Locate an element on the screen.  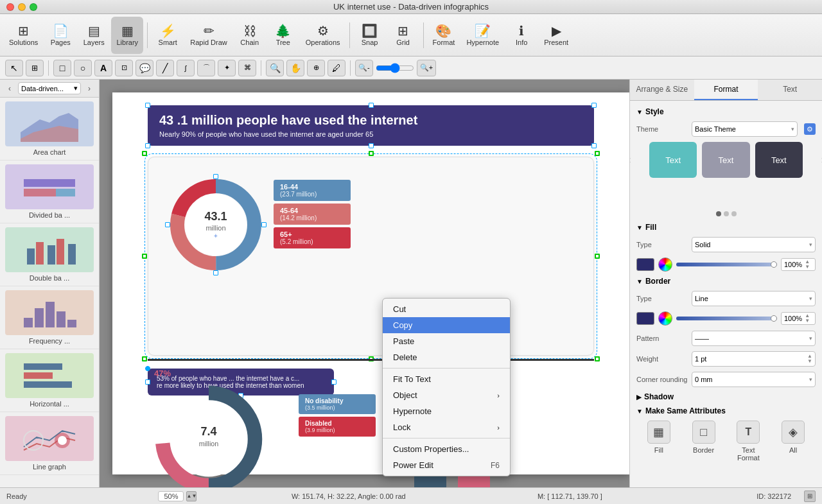
cm-power-edit: Power Edit F6 is located at coordinates (446, 465).